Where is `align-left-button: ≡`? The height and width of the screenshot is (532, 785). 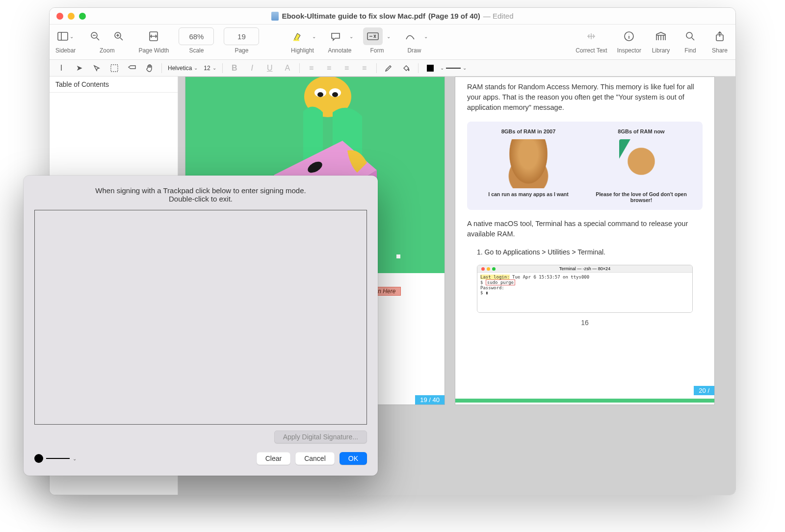
align-left-button: ≡ is located at coordinates (312, 68).